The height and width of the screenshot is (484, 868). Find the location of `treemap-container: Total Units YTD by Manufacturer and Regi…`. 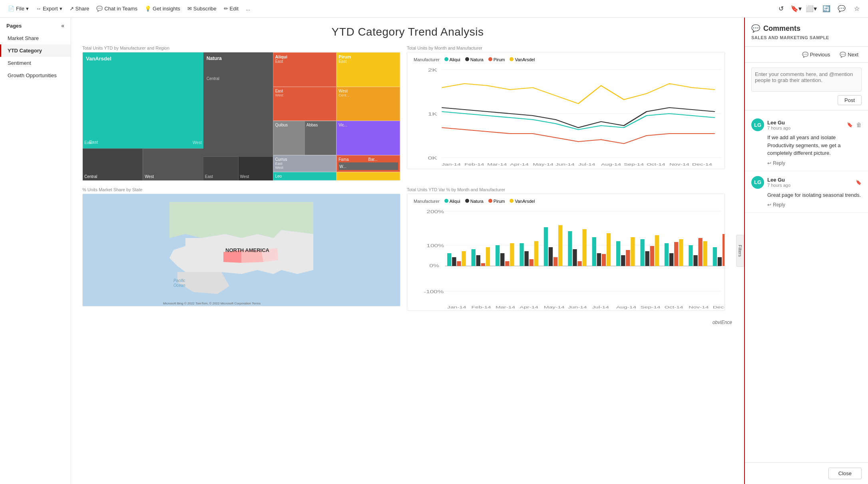

treemap-container: Total Units YTD by Manufacturer and Regi… is located at coordinates (241, 113).